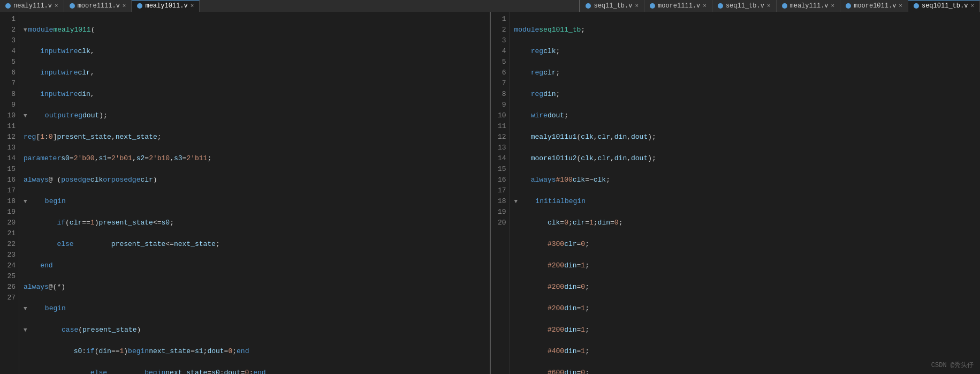  Describe the element at coordinates (745, 223) in the screenshot. I see `right-code-line-10: clk=0;clr=1;din=0;` at that location.